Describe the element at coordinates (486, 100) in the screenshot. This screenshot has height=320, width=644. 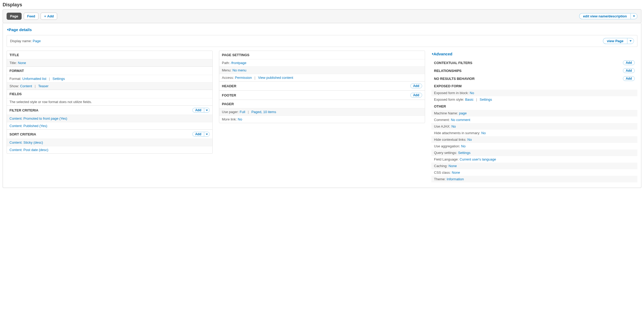
I see `exposed-style-settings: Settings` at that location.